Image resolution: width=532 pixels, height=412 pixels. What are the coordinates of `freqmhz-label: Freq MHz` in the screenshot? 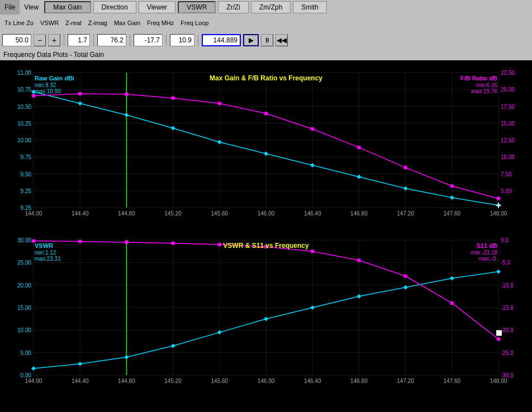 It's located at (160, 23).